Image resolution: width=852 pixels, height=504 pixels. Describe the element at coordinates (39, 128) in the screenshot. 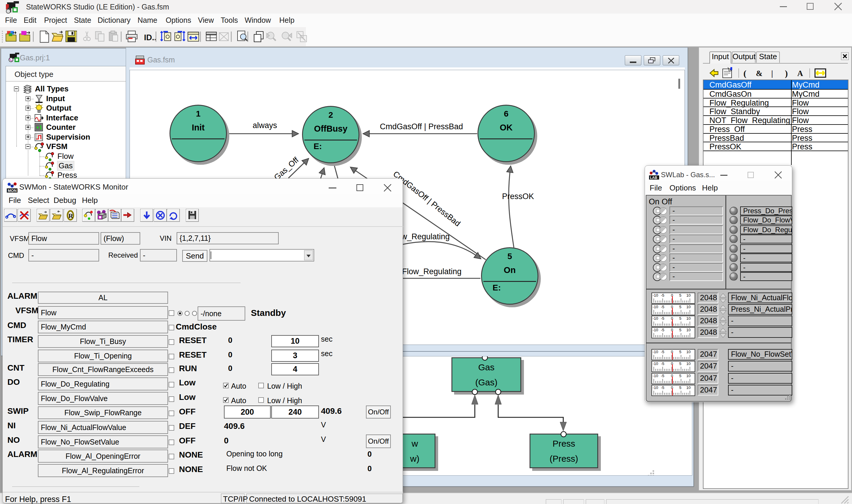

I see `svg-text: +1` at that location.